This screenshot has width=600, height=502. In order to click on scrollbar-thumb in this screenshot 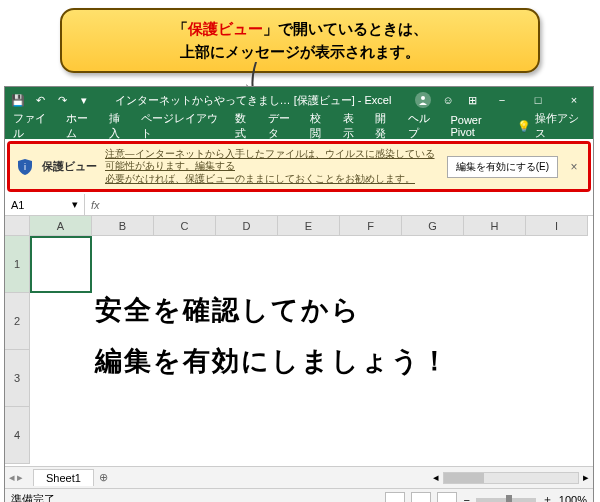, I will do `click(464, 478)`.